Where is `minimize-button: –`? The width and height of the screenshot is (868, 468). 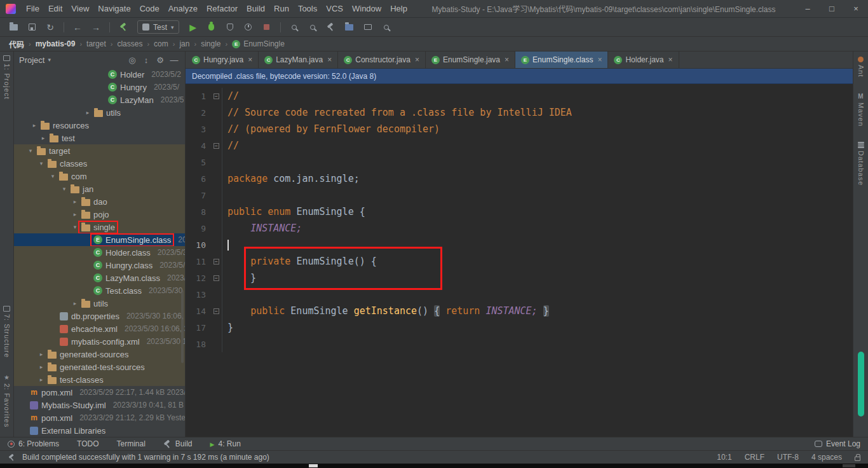 minimize-button: – is located at coordinates (808, 9).